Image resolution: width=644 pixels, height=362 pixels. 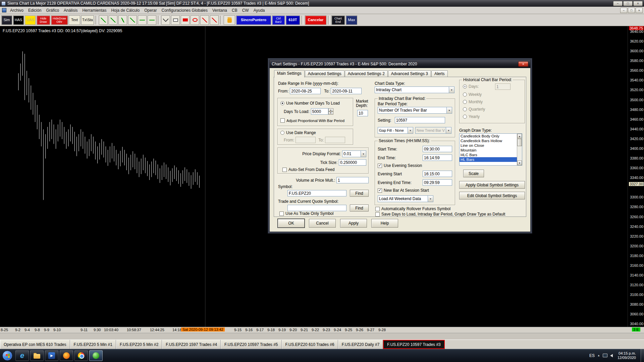 What do you see at coordinates (184, 10) in the screenshot?
I see `menu-configuraciones-globales: Configuraciones Globales` at bounding box center [184, 10].